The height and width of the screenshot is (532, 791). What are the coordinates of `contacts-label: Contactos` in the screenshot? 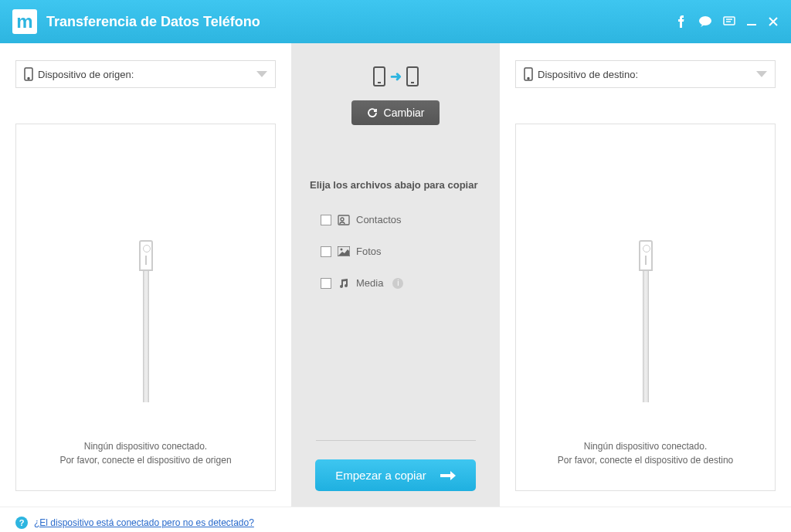 It's located at (379, 219).